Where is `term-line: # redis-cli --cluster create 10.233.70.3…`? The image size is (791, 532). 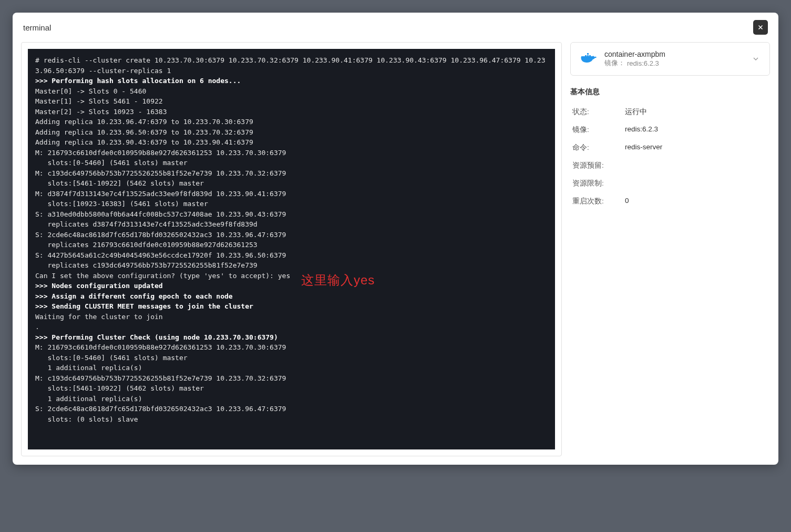
term-line: # redis-cli --cluster create 10.233.70.3… is located at coordinates (290, 65).